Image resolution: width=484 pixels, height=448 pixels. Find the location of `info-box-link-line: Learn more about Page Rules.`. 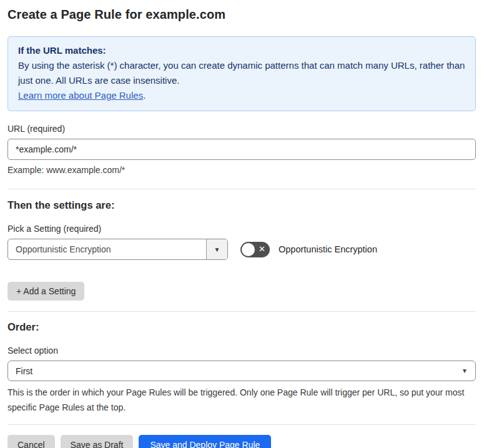

info-box-link-line: Learn more about Page Rules. is located at coordinates (242, 96).